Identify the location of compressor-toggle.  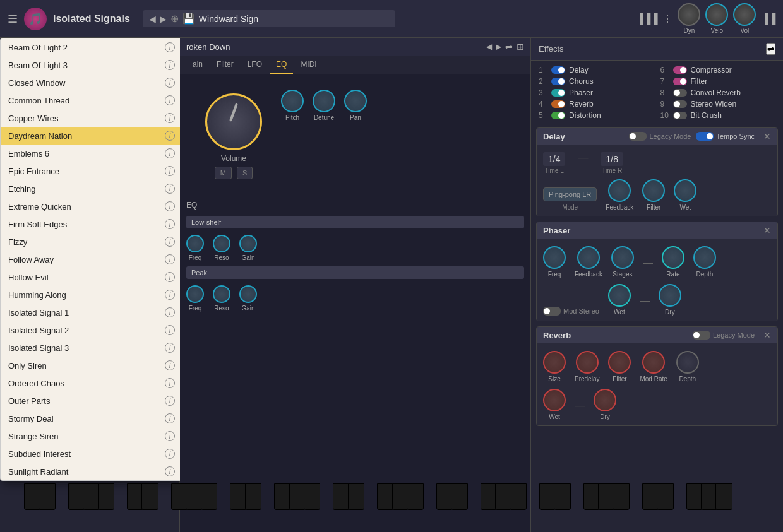
(680, 70).